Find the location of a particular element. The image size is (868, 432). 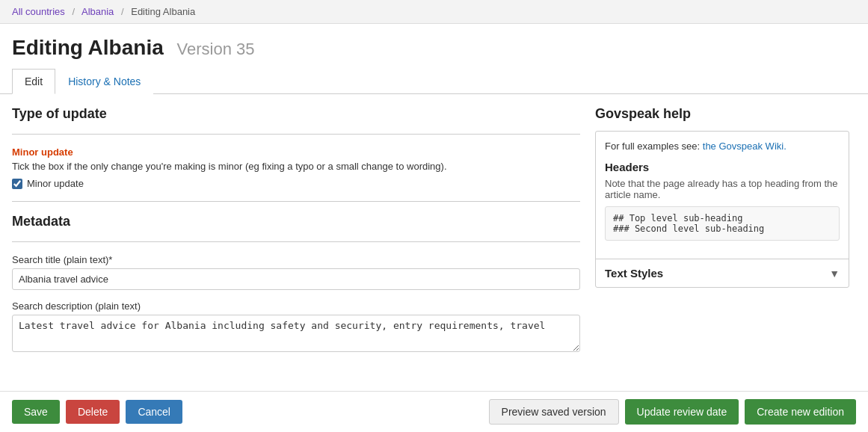

divider-meta2 is located at coordinates (296, 242).